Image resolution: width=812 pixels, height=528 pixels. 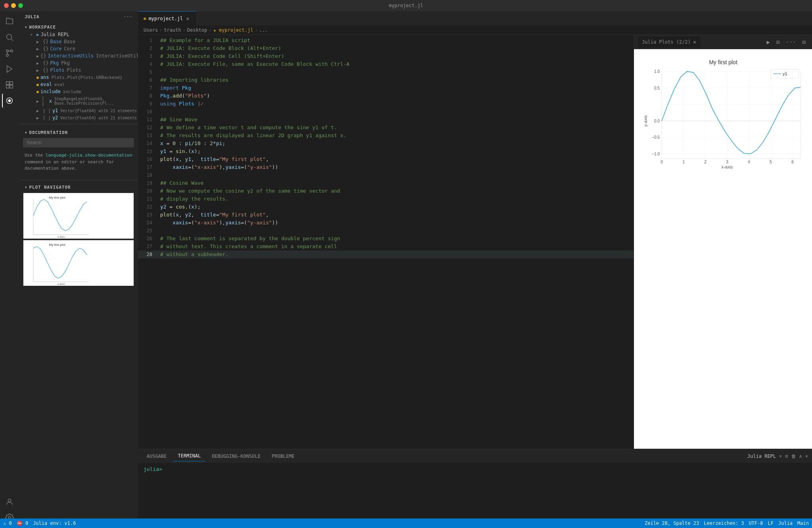 I want to click on plot-thumbnail-2: My first plot x-axis, so click(x=79, y=262).